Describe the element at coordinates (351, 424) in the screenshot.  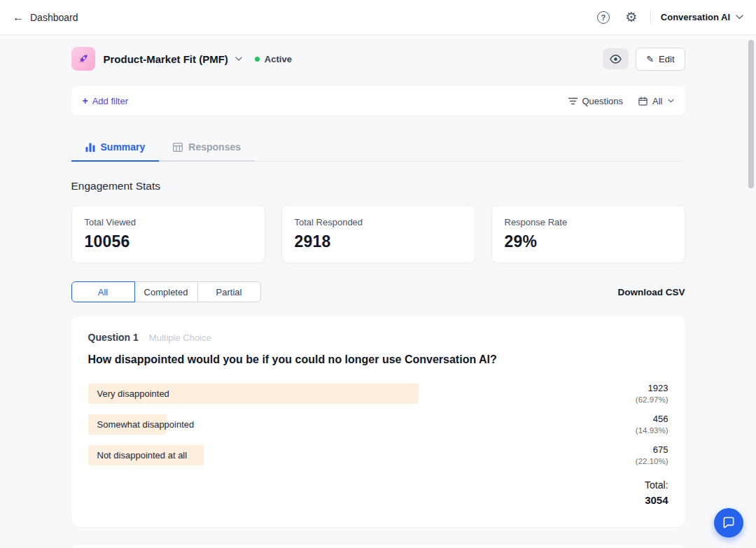
I see `bar-area: Somewhat disappointed` at that location.